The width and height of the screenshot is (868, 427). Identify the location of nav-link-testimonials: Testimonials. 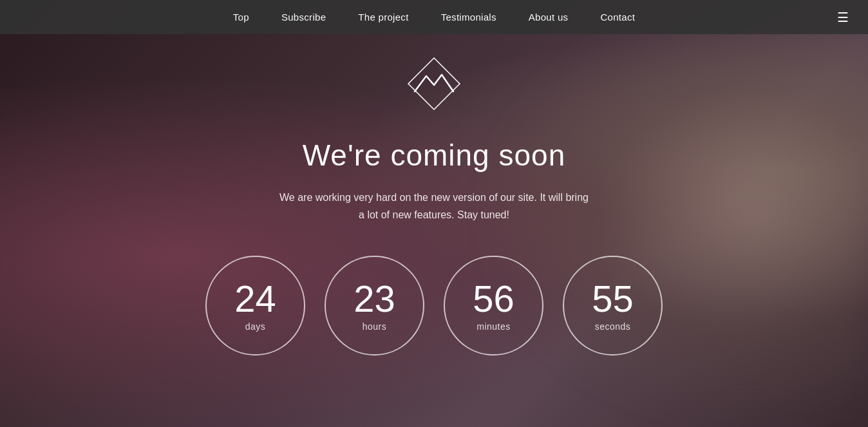
(469, 17).